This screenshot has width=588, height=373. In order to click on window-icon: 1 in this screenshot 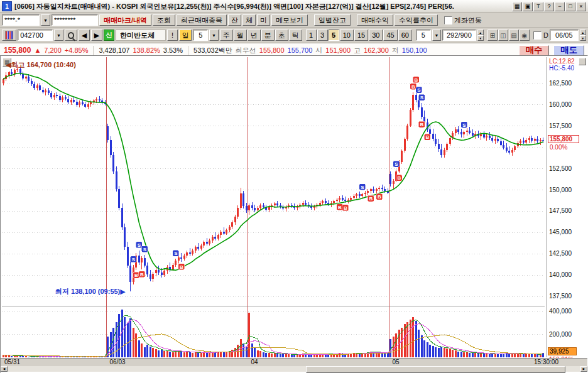, I will do `click(7, 6)`.